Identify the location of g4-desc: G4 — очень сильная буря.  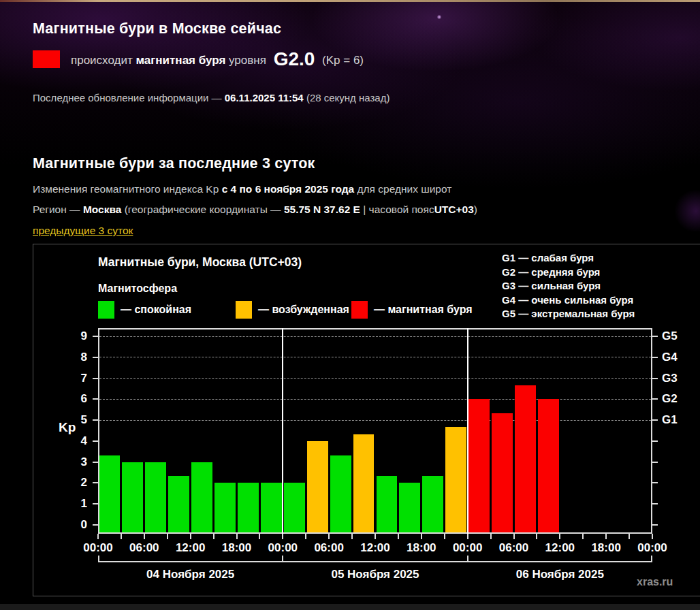
(568, 301).